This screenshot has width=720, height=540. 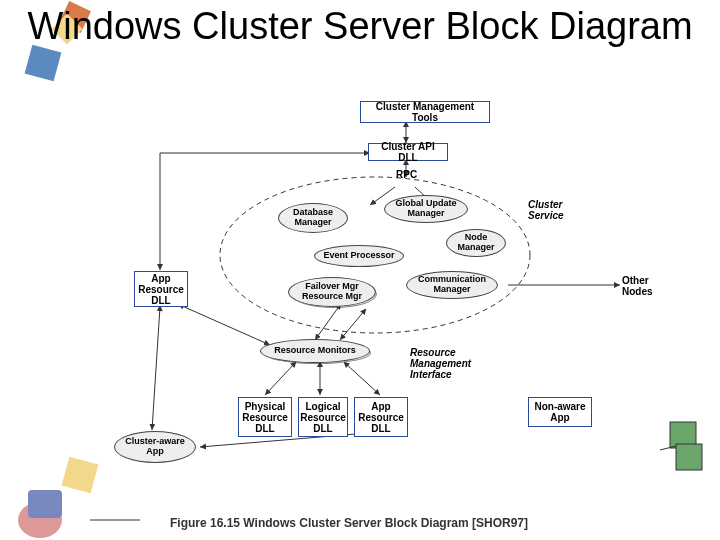 I want to click on box-cluster-api-dll: Cluster API DLL, so click(x=408, y=152).